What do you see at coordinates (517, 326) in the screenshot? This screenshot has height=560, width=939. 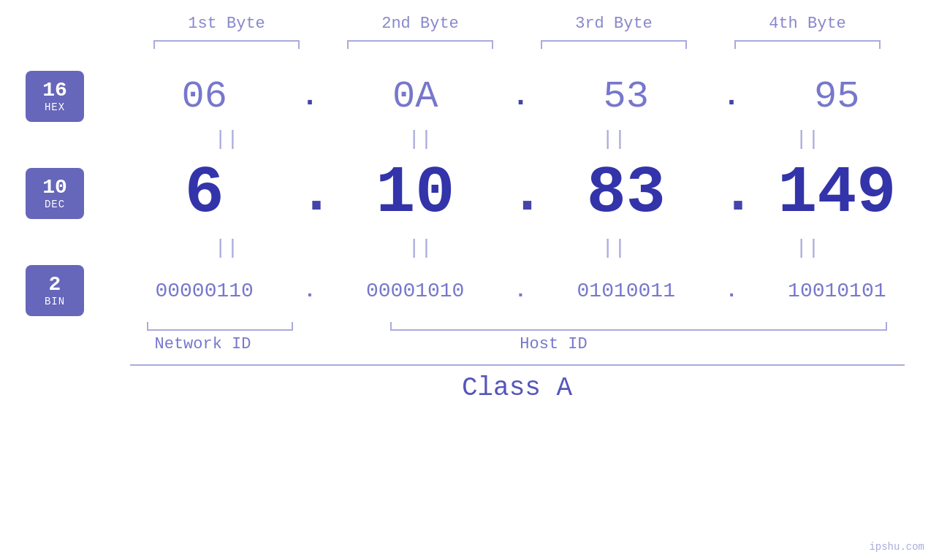 I see `bottom-brackets` at bounding box center [517, 326].